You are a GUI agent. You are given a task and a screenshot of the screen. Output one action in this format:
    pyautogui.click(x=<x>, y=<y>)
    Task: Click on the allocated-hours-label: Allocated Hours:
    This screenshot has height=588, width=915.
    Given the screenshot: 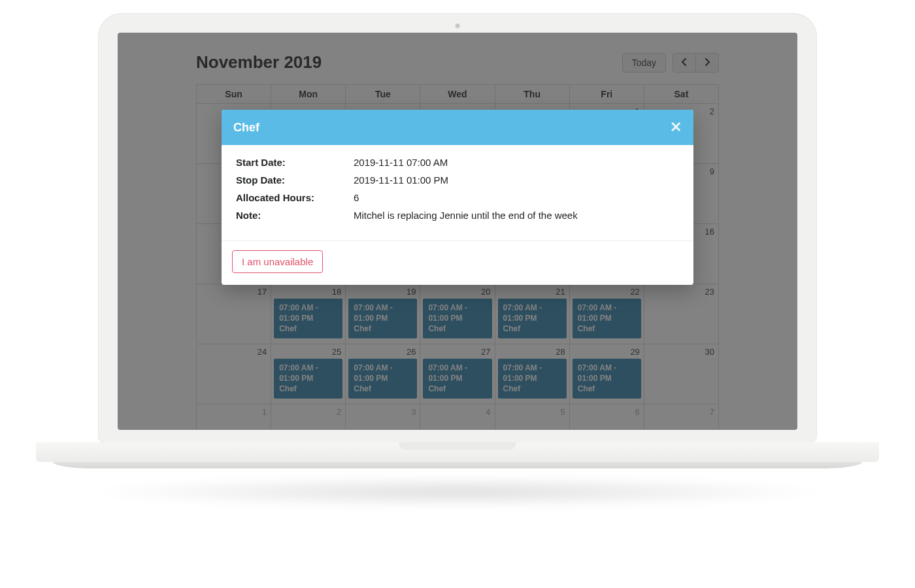 What is the action you would take?
    pyautogui.click(x=295, y=197)
    